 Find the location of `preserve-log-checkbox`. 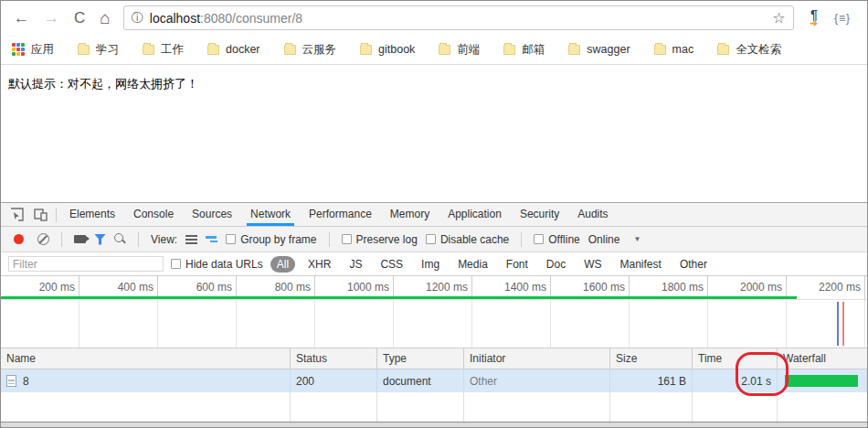

preserve-log-checkbox is located at coordinates (347, 240).